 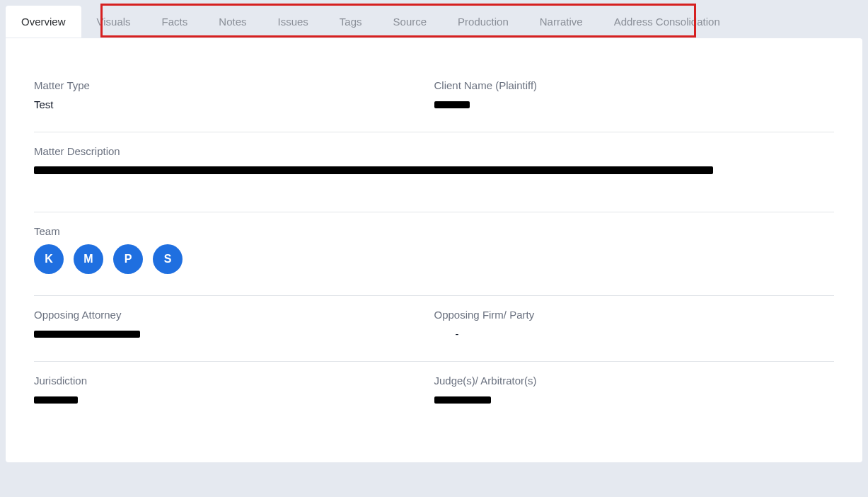 I want to click on tab-facts: Facts, so click(x=175, y=21).